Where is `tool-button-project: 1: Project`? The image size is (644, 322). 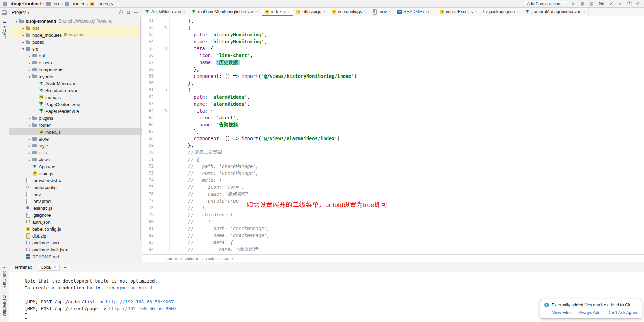 tool-button-project: 1: Project is located at coordinates (5, 30).